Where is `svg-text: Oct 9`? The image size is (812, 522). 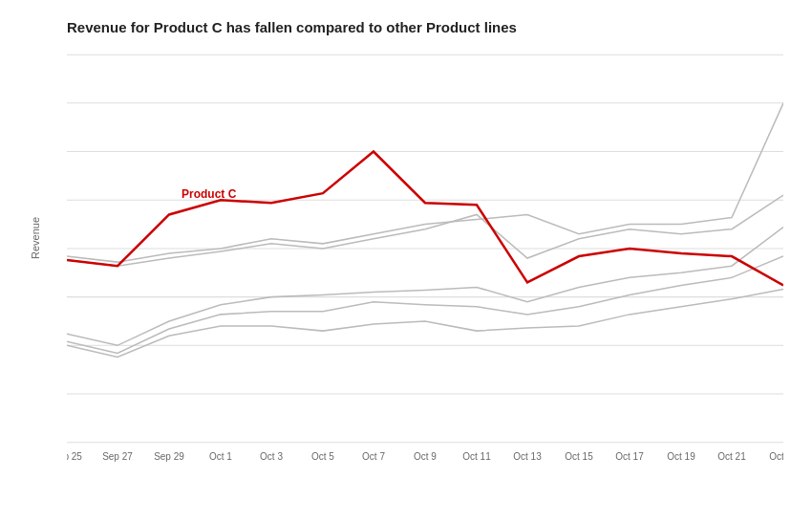
svg-text: Oct 9 is located at coordinates (425, 457).